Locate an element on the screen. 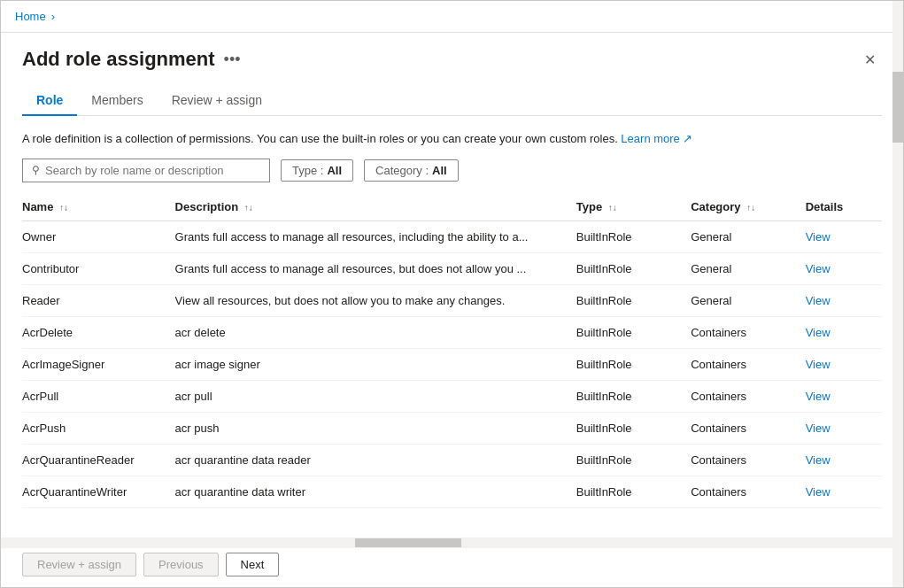 The width and height of the screenshot is (904, 588). col-header-category: Category ↑↓ is located at coordinates (747, 207).